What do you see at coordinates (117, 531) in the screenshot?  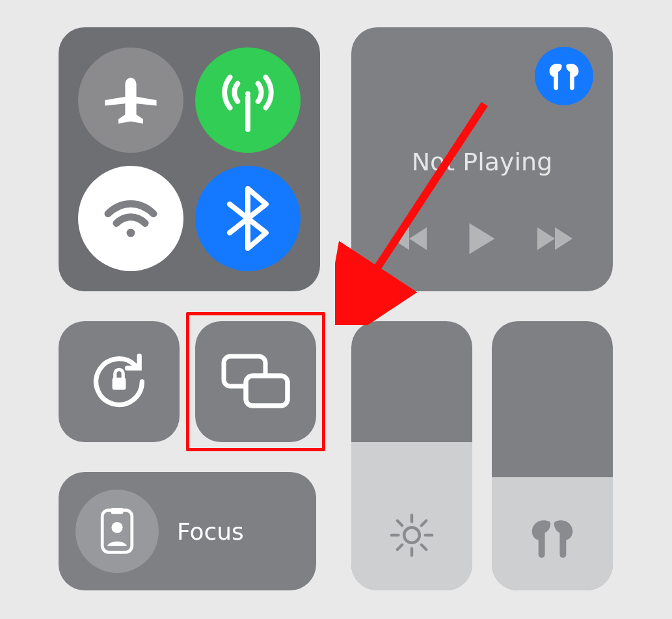 I see `focus-badge-icon` at bounding box center [117, 531].